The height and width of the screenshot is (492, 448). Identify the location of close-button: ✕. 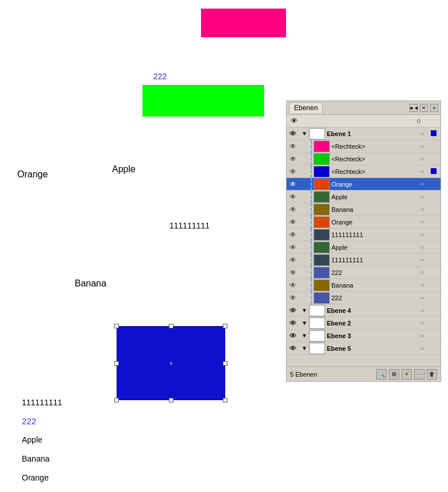
(424, 108).